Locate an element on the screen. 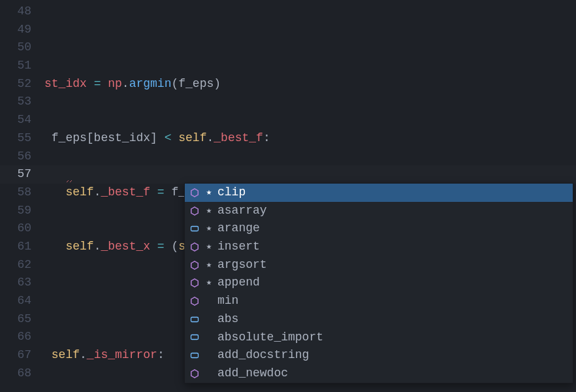  line-number: 51 is located at coordinates (22, 66).